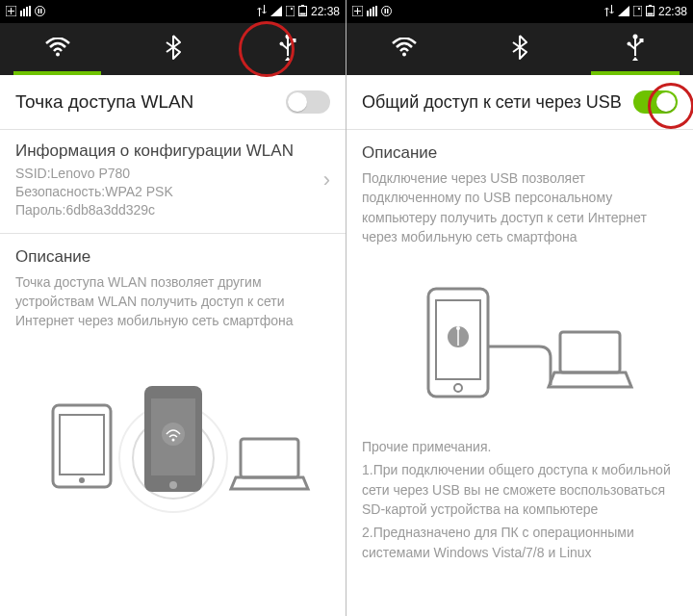  Describe the element at coordinates (173, 289) in the screenshot. I see `description-block: Описание Точка доступа WLAN позволяет др…` at that location.